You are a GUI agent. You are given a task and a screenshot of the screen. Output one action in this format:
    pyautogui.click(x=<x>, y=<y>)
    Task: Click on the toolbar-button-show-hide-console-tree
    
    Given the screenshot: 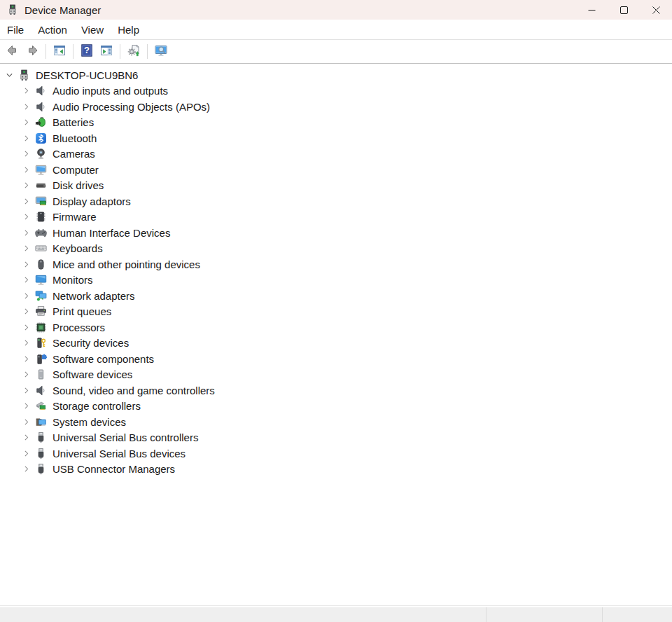 What is the action you would take?
    pyautogui.click(x=59, y=52)
    